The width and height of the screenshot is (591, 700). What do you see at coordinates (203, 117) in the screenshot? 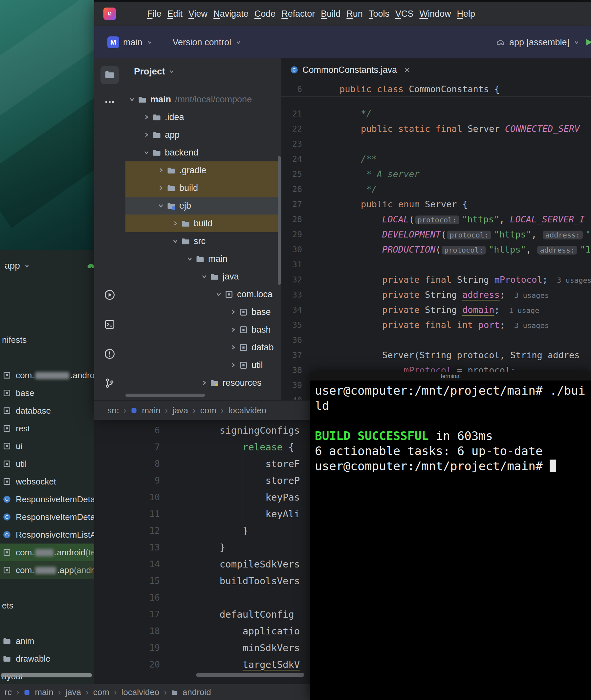
I see `tree-item-.idea: .idea` at bounding box center [203, 117].